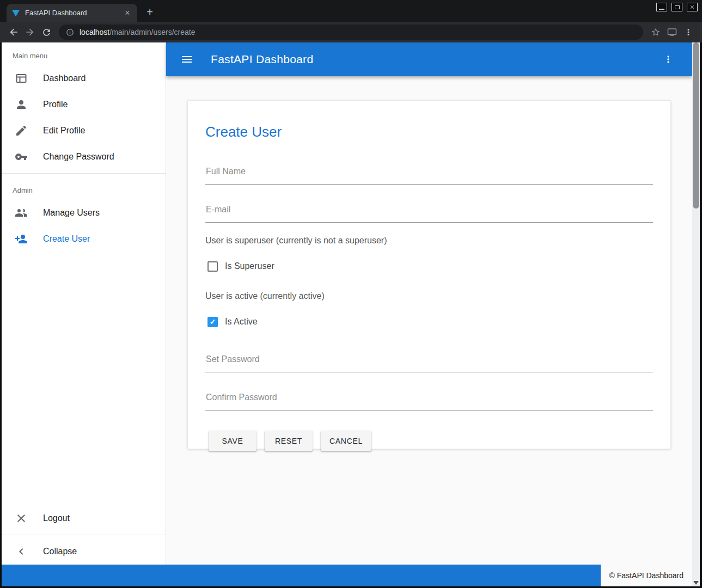  What do you see at coordinates (137, 32) in the screenshot?
I see `url-text: localhost/main/admin/users/create` at bounding box center [137, 32].